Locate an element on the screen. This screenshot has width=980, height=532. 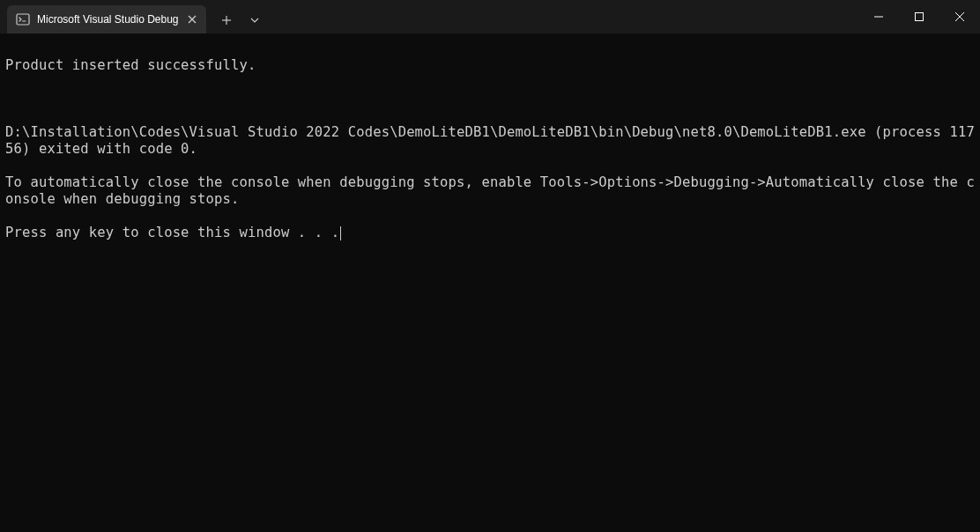
close-tab-button is located at coordinates (192, 19).